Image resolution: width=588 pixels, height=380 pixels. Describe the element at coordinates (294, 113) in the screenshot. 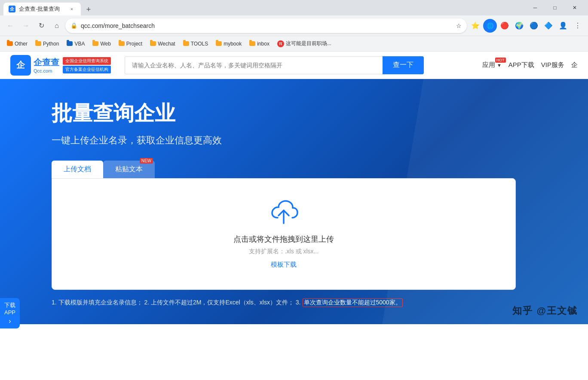

I see `hero-title: 批量查询企业` at that location.